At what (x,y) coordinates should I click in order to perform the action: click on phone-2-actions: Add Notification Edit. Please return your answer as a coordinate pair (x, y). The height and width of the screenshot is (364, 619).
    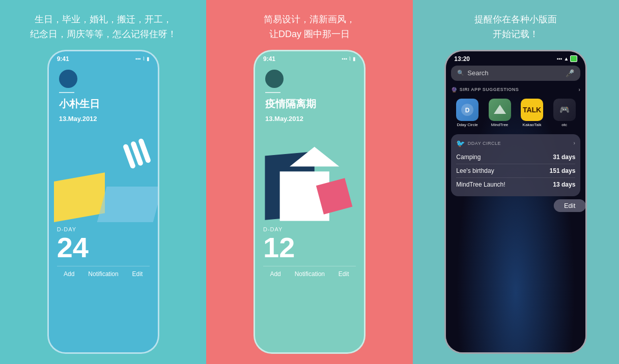
    Looking at the image, I should click on (310, 274).